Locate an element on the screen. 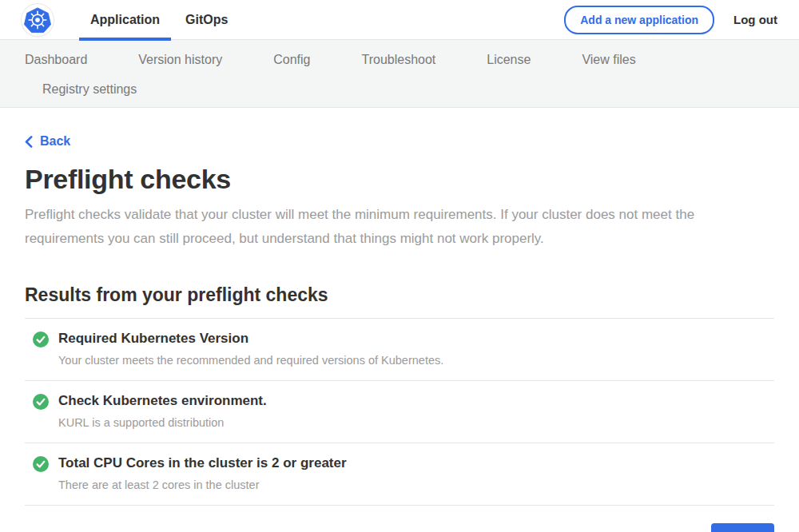 The image size is (799, 532). logout-link: Log out is located at coordinates (756, 19).